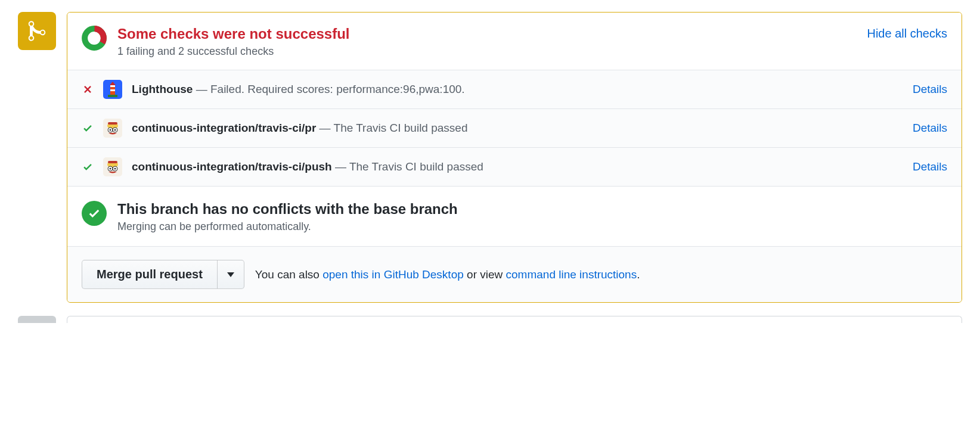 The image size is (980, 441). I want to click on merge-options-dropdown, so click(231, 274).